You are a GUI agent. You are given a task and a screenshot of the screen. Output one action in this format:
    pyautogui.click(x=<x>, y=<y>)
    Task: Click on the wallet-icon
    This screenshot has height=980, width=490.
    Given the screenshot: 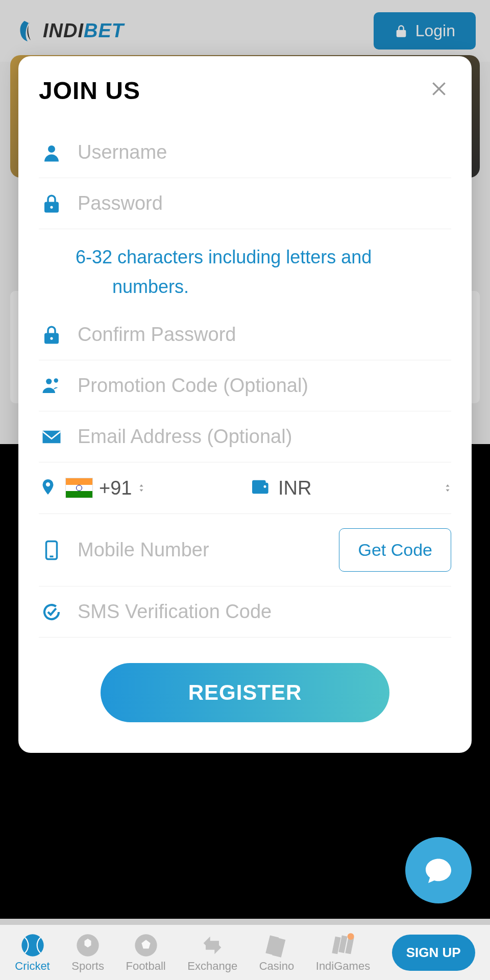 What is the action you would take?
    pyautogui.click(x=260, y=488)
    